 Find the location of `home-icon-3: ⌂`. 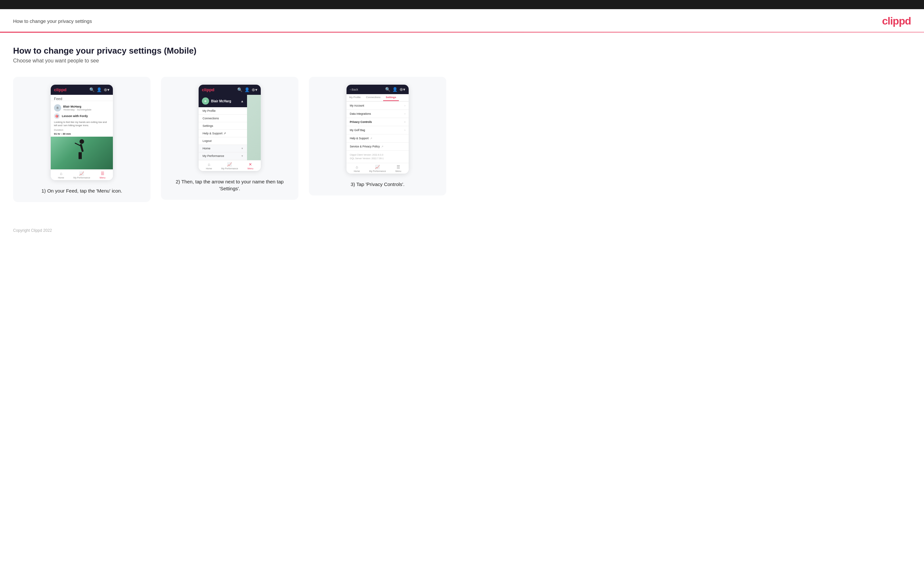

home-icon-3: ⌂ is located at coordinates (357, 167).